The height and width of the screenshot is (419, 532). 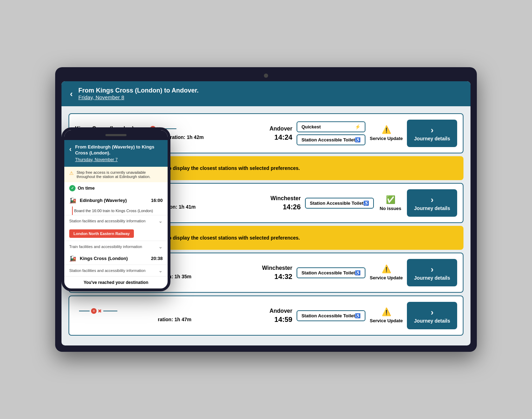 What do you see at coordinates (161, 247) in the screenshot?
I see `phone-expand-icon-2: ⌄` at bounding box center [161, 247].